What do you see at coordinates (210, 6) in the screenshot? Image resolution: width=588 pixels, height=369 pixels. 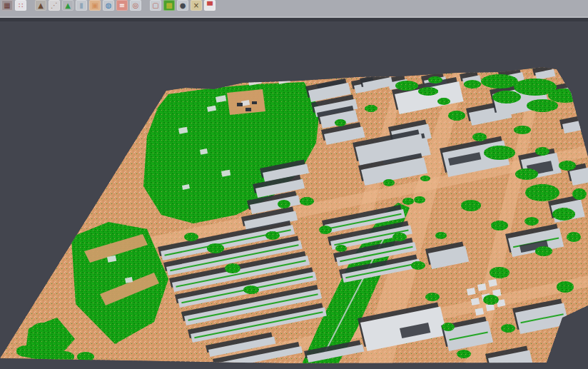 I see `flag-red-icon: ▀` at bounding box center [210, 6].